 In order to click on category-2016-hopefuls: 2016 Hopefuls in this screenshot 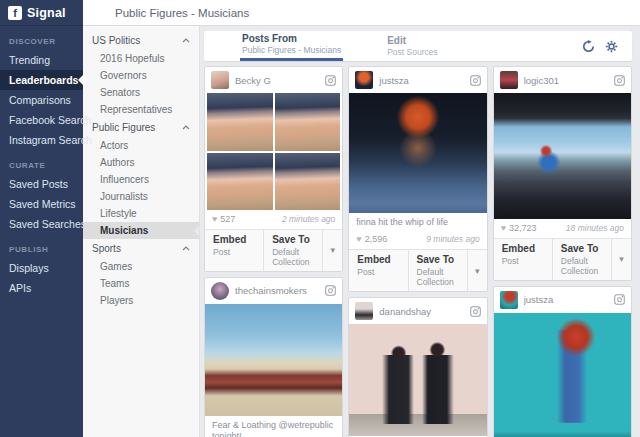, I will do `click(141, 58)`.